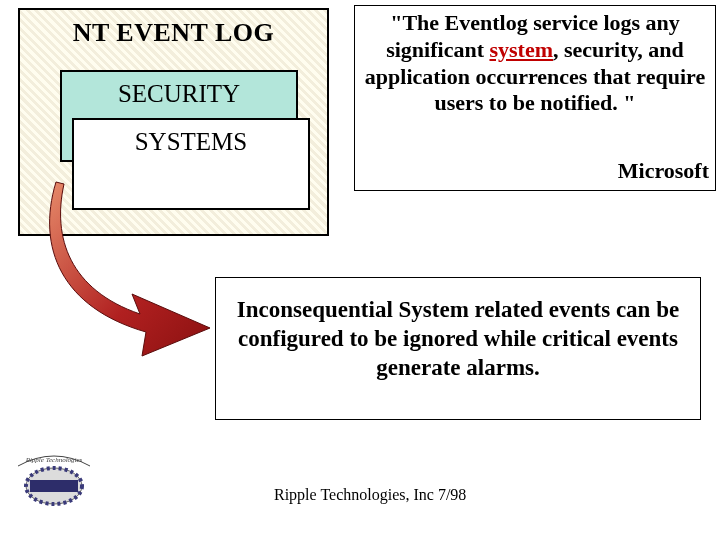 The width and height of the screenshot is (720, 540). Describe the element at coordinates (132, 268) in the screenshot. I see `curved-arrow-icon` at that location.